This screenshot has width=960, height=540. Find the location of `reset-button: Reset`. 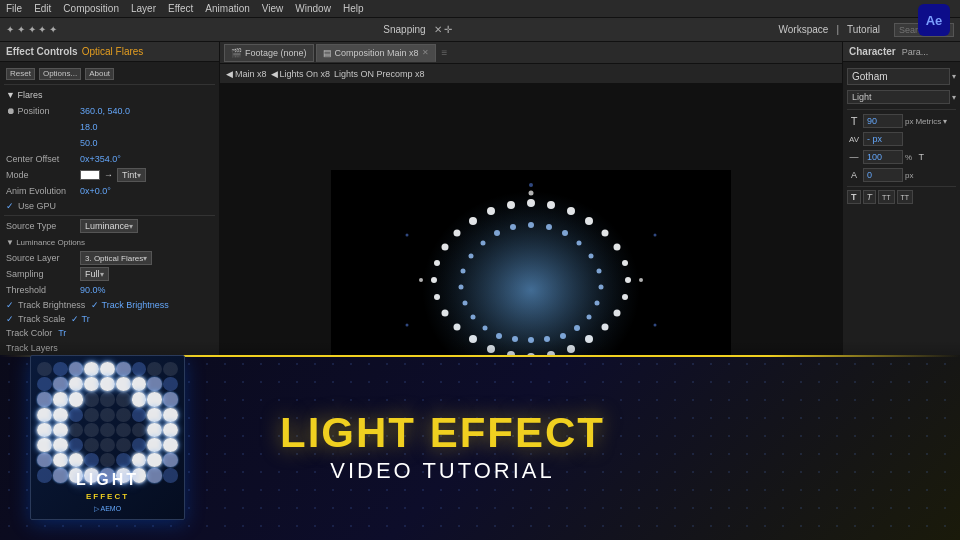

reset-button: Reset is located at coordinates (20, 74).